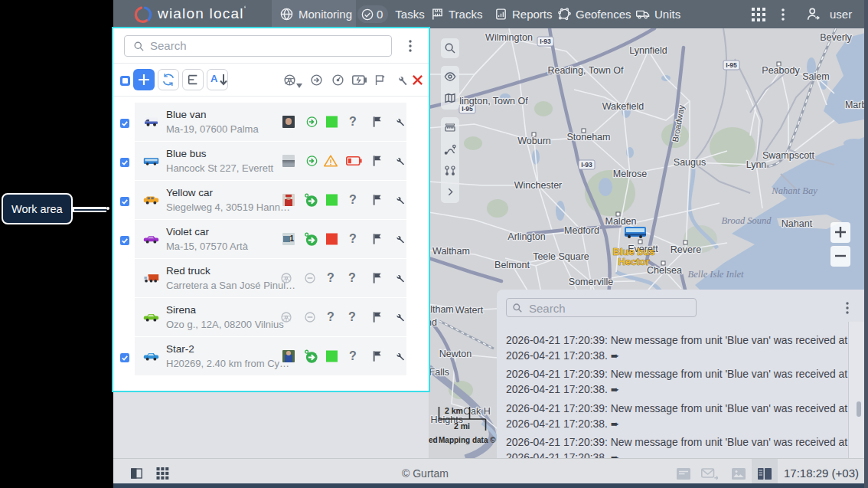  What do you see at coordinates (433, 440) in the screenshot?
I see `svg-text: ed` at bounding box center [433, 440].